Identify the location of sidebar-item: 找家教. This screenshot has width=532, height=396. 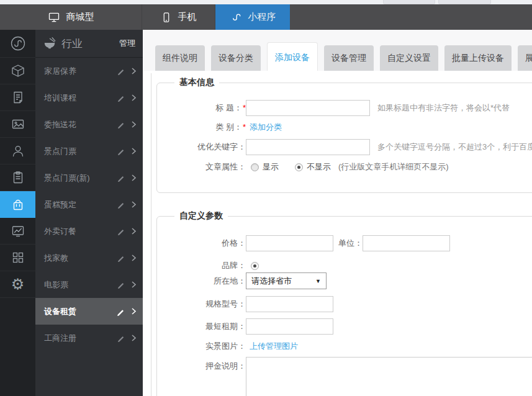
(89, 258).